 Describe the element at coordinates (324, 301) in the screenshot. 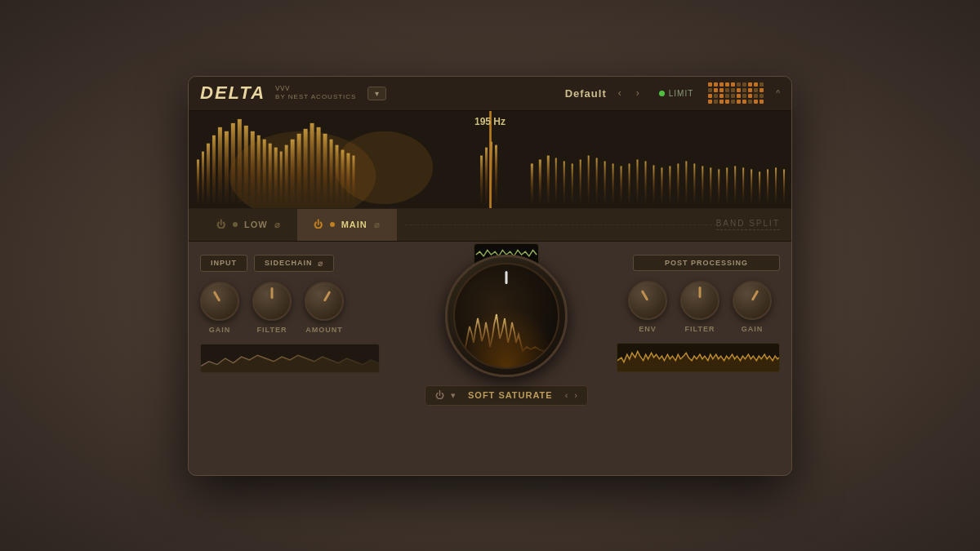

I see `amount-knob` at that location.